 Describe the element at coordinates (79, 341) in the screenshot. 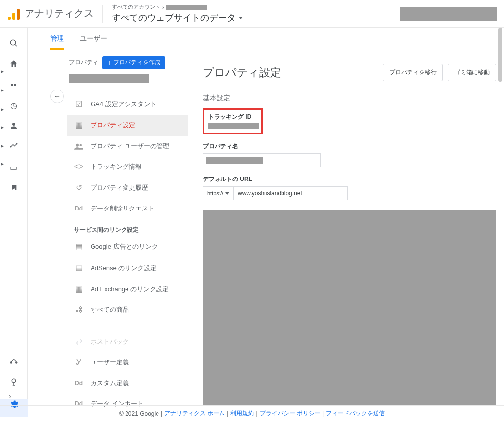

I see `postback-icon: ⇄` at that location.